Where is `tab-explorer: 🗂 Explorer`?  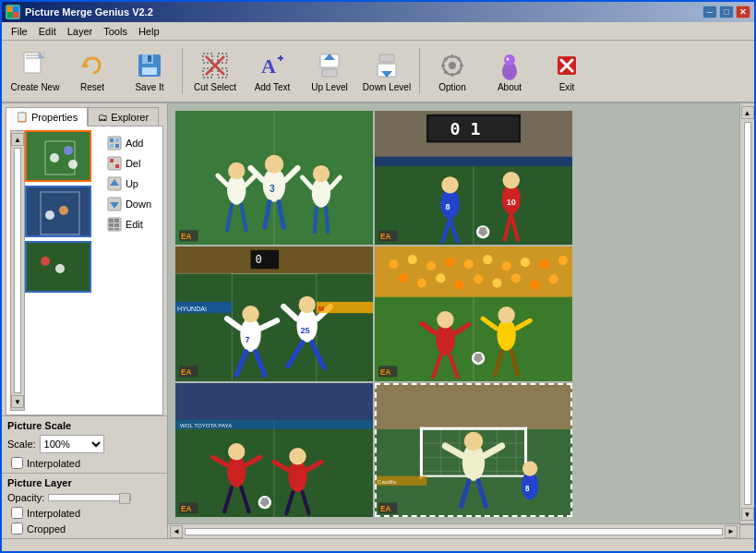 tab-explorer: 🗂 Explorer is located at coordinates (124, 116).